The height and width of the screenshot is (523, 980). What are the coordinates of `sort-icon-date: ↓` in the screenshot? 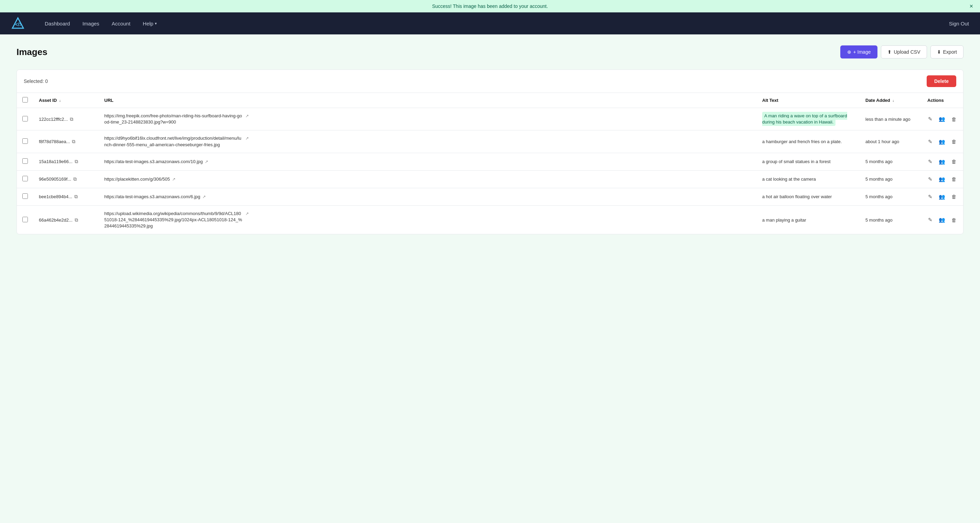 It's located at (893, 101).